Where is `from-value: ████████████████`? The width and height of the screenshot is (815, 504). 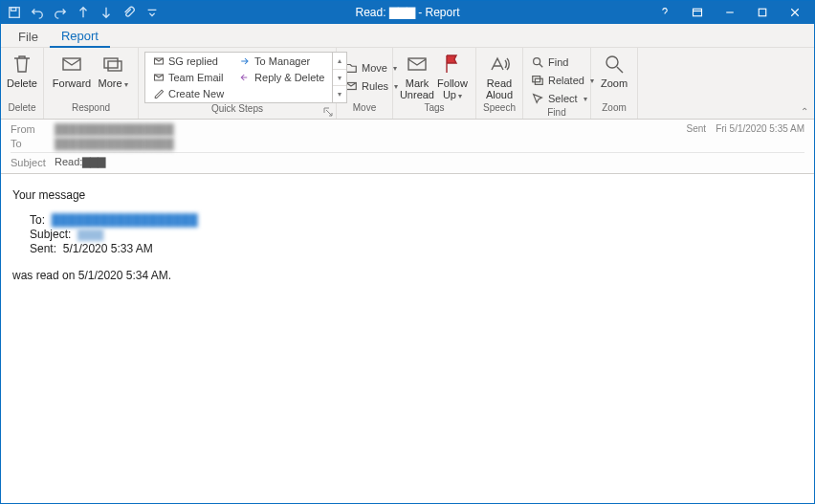
from-value: ████████████████ is located at coordinates (115, 129).